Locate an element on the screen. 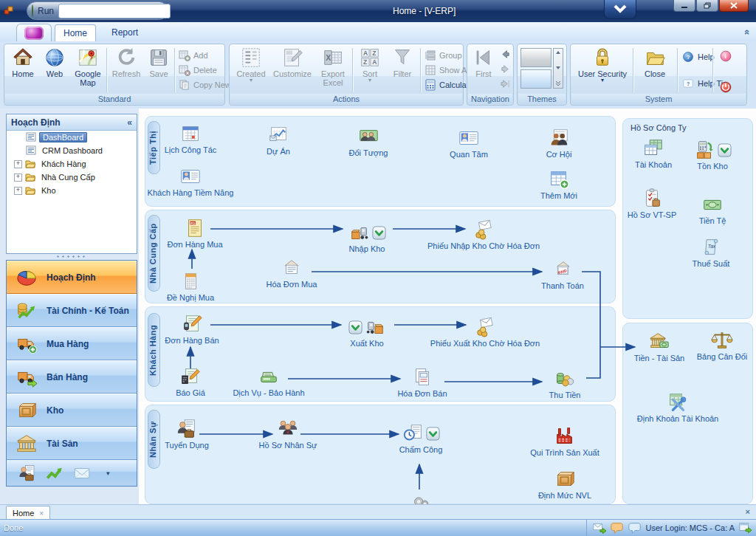  info-button is located at coordinates (726, 56).